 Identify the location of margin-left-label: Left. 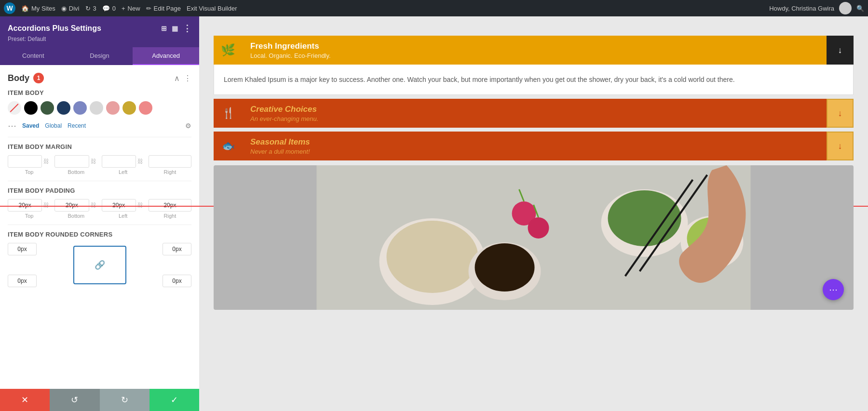
(123, 172).